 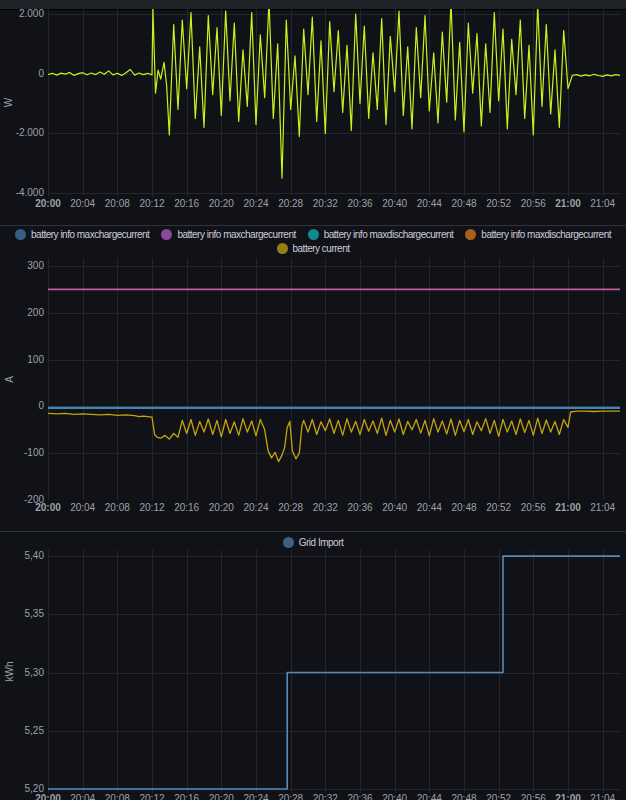 I want to click on y-tick-label: 200, so click(x=36, y=312).